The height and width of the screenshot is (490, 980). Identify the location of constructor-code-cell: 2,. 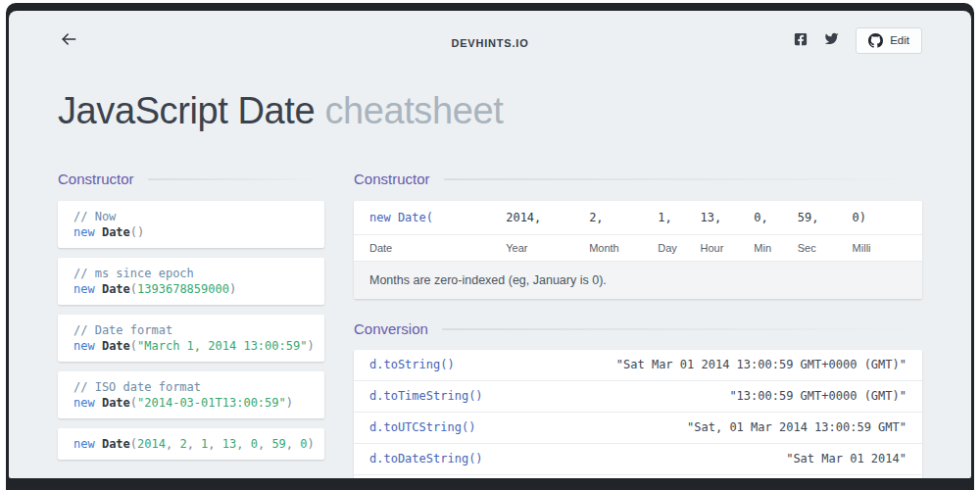
(623, 218).